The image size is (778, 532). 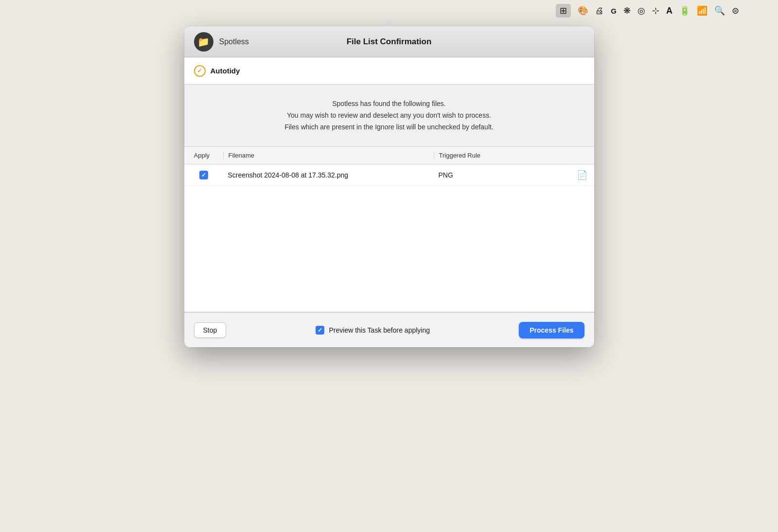 I want to click on circle-icon: ◎, so click(x=641, y=11).